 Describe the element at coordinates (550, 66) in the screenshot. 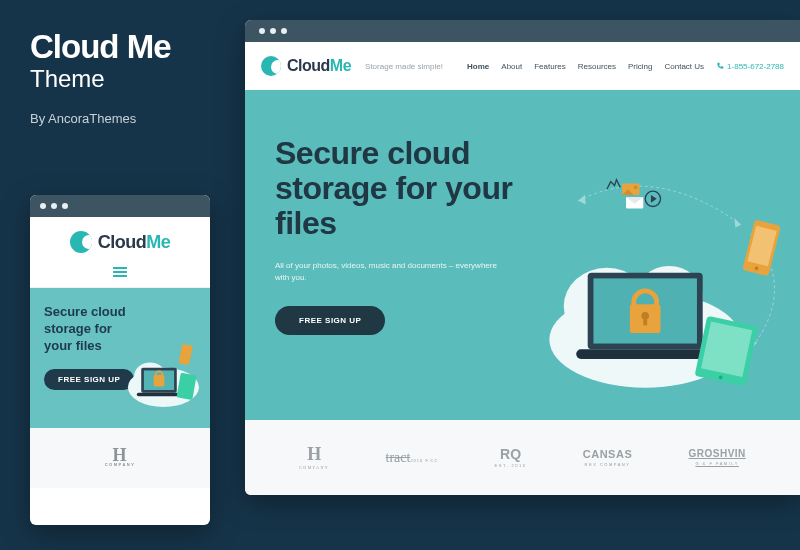

I see `nav-features: Features` at that location.